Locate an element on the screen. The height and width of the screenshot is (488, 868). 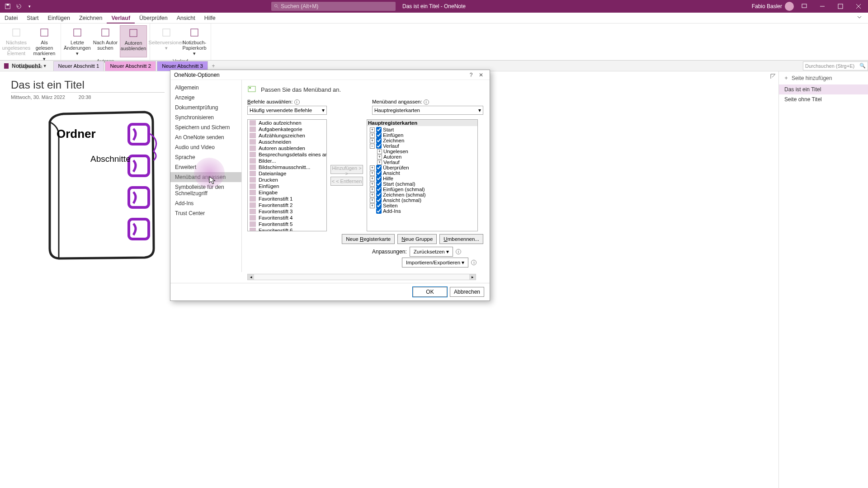
options-category: Add-Ins is located at coordinates (206, 203).